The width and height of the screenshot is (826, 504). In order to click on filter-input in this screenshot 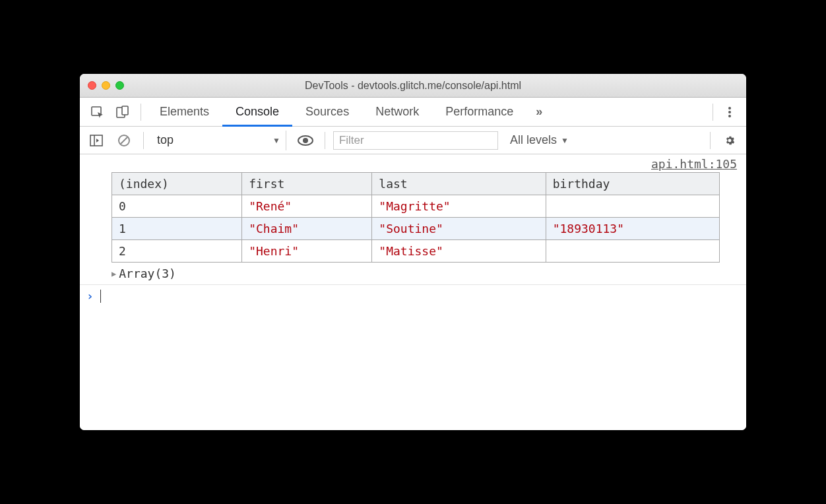, I will do `click(416, 141)`.